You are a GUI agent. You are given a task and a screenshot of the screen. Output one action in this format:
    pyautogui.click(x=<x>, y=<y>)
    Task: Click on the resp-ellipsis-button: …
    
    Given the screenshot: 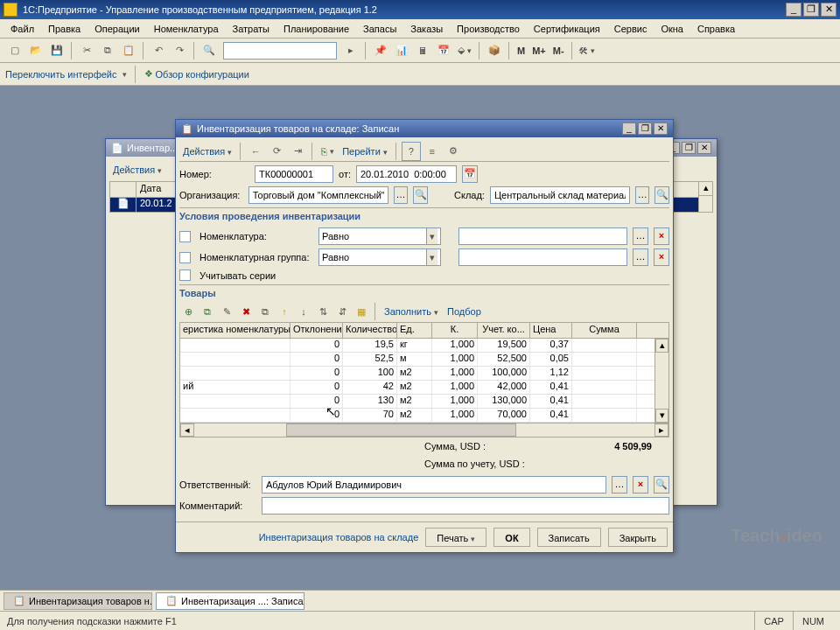 What is the action you would take?
    pyautogui.click(x=620, y=485)
    